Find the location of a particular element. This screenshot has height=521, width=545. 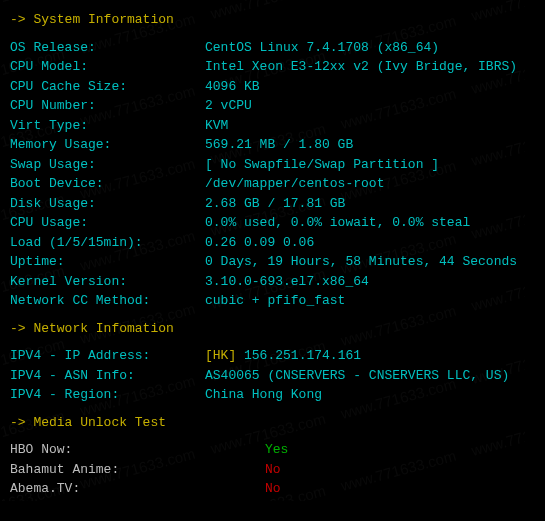

load-label: Load (1/5/15min): is located at coordinates (108, 243).